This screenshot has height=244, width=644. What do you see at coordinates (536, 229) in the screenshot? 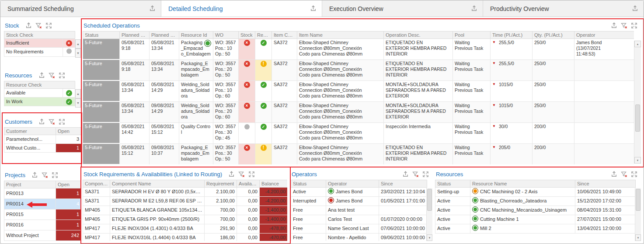
I see `resource-row: Active Mill 2 13/04/2021 12:00:00` at bounding box center [536, 229].